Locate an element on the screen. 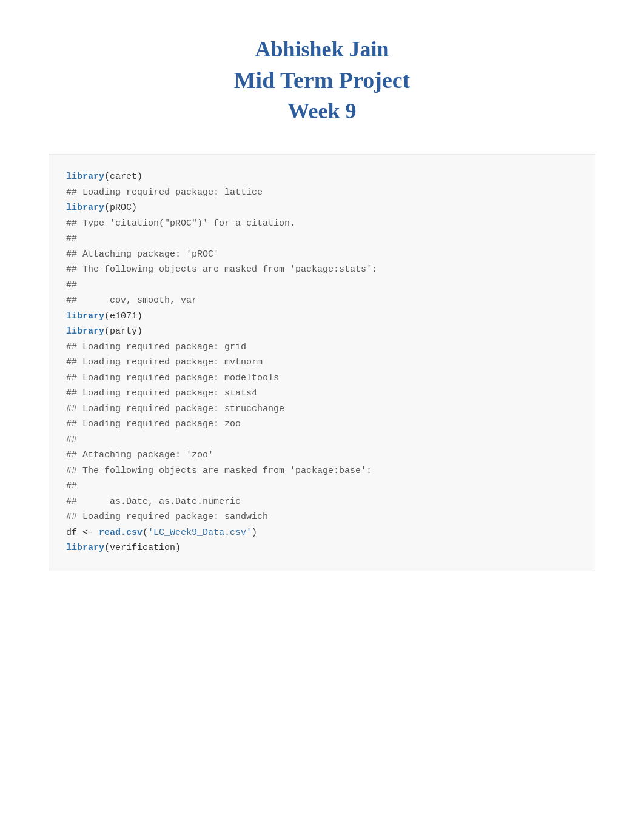 Image resolution: width=644 pixels, height=835 pixels. comment-empty-2: ## is located at coordinates (322, 286).